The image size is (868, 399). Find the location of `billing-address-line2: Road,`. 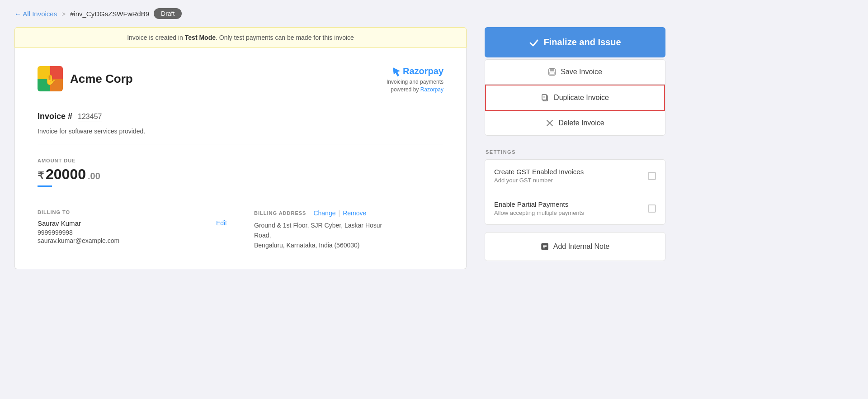

billing-address-line2: Road, is located at coordinates (262, 235).